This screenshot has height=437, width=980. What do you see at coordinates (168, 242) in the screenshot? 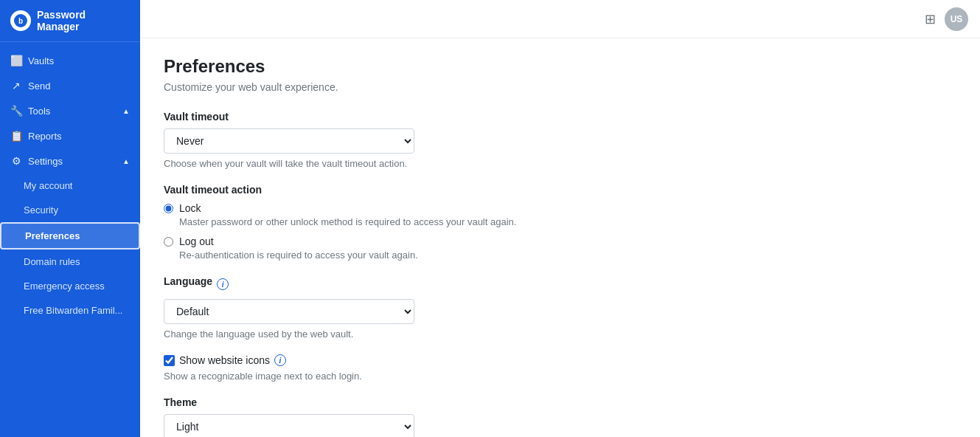
I see `radio-logout` at bounding box center [168, 242].